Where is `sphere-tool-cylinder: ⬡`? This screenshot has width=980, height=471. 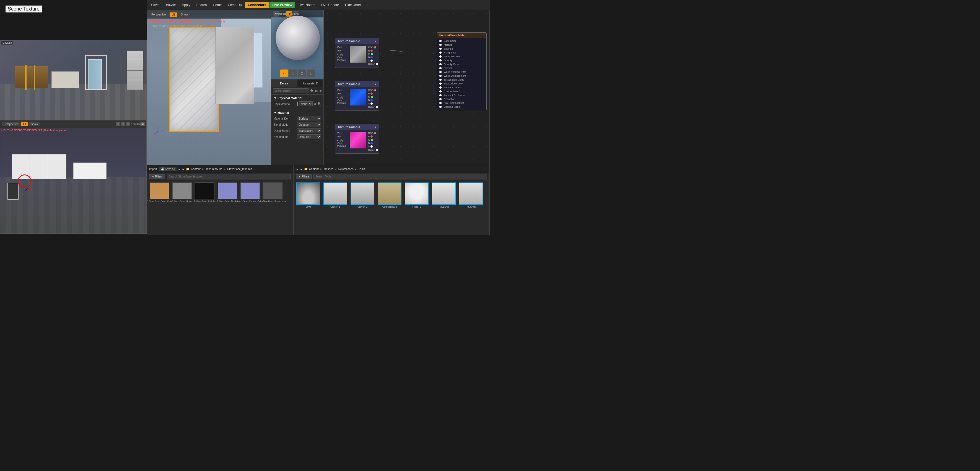 sphere-tool-cylinder: ⬡ is located at coordinates (302, 73).